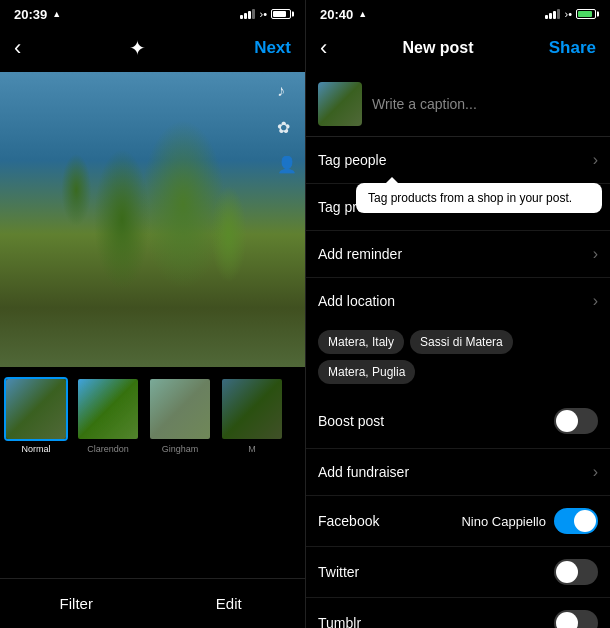 Image resolution: width=610 pixels, height=628 pixels. I want to click on filter-clarendon: Clarendon, so click(108, 416).